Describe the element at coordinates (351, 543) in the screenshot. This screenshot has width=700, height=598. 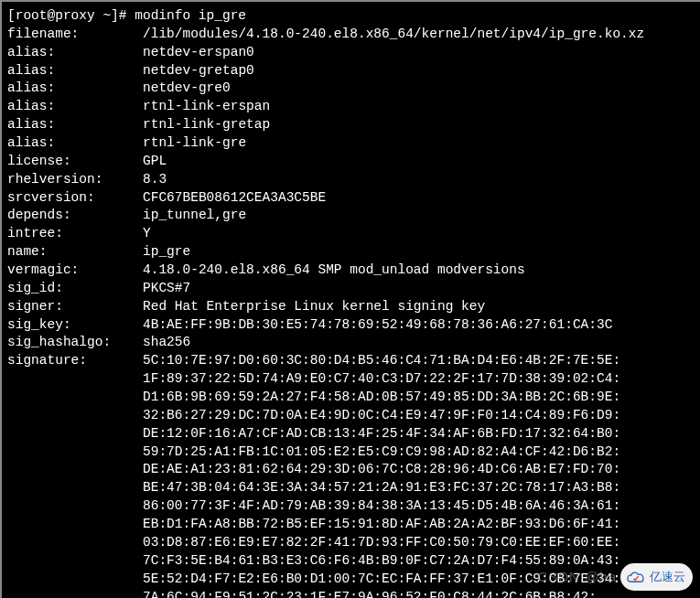
I see `signature-line: 03:D8:87:E6:E9:E7:82:2F:41:7D:93:FF:C0:5…` at that location.